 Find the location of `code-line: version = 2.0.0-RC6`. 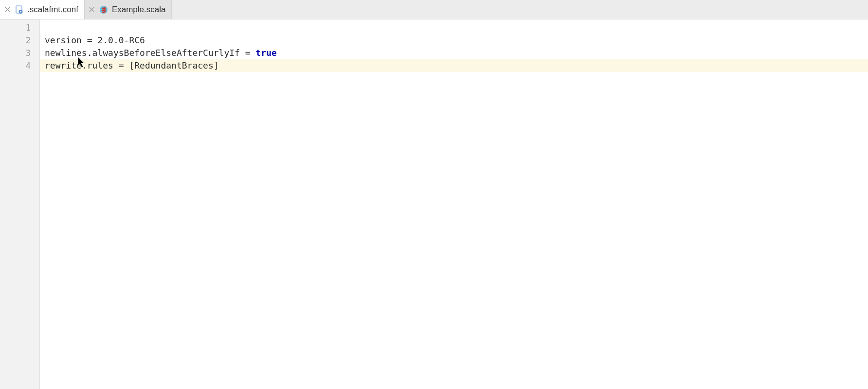

code-line: version = 2.0.0-RC6 is located at coordinates (454, 40).